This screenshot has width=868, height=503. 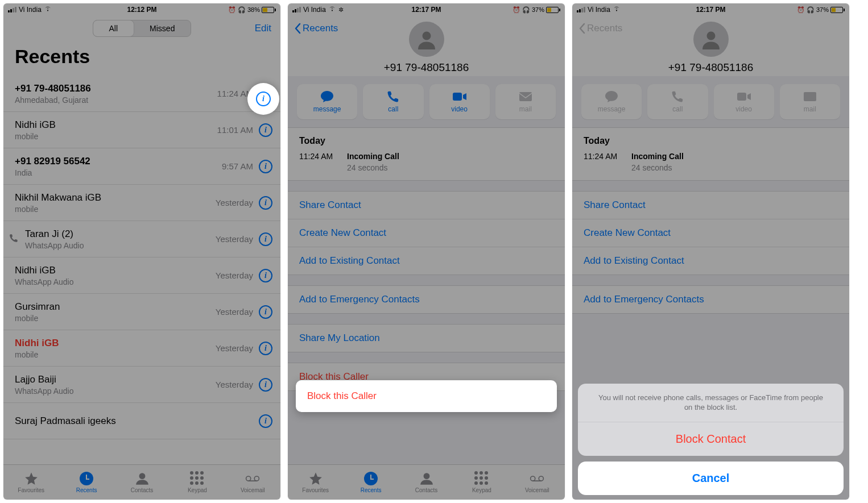 What do you see at coordinates (427, 162) in the screenshot?
I see `call-log-entry: 11:24 AM Incoming Call 24 seconds` at bounding box center [427, 162].